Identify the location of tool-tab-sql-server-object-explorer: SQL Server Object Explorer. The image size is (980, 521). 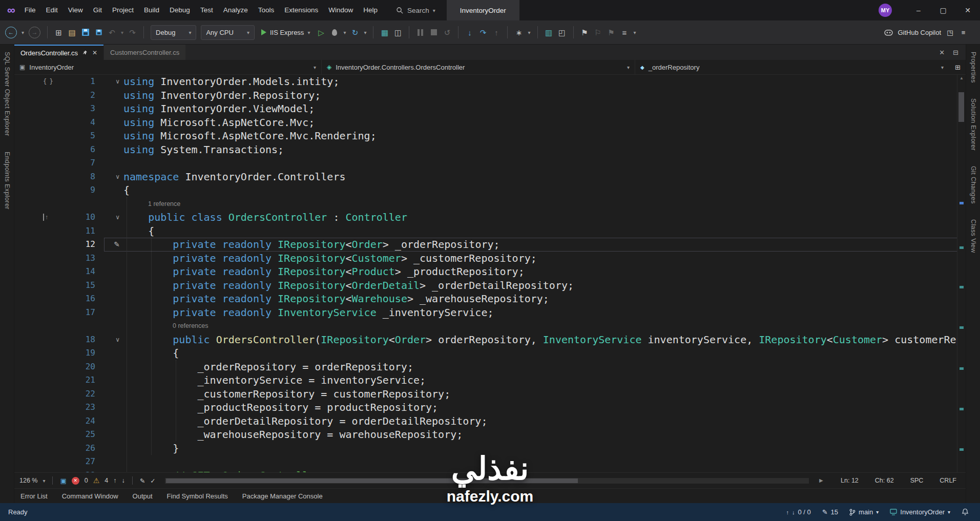
(7, 94).